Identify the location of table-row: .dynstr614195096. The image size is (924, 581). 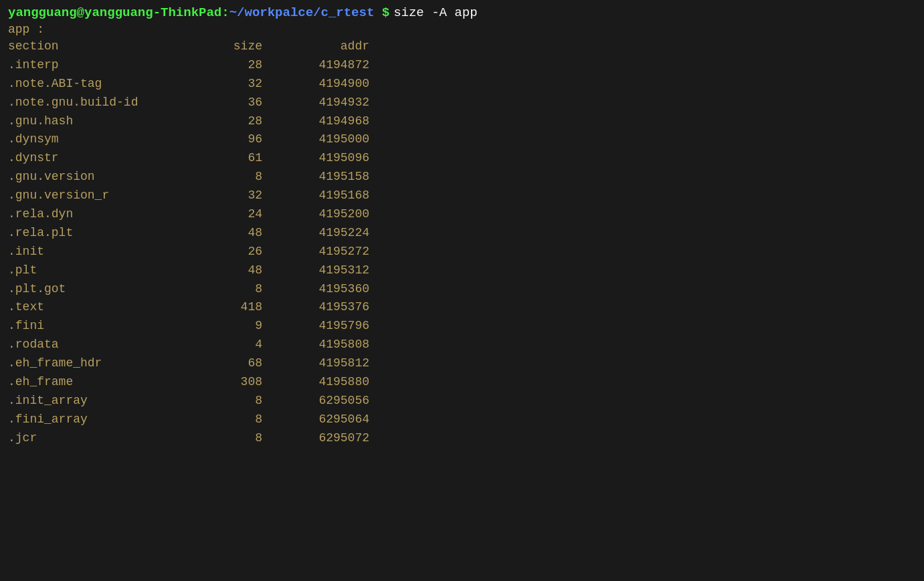
(462, 158).